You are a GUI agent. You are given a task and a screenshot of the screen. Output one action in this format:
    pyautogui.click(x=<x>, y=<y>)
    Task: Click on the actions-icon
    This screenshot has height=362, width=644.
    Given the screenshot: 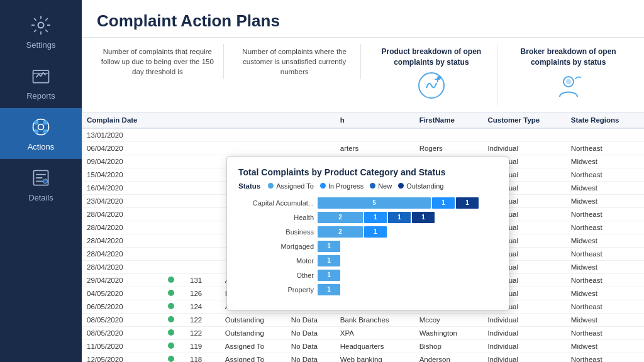 What is the action you would take?
    pyautogui.click(x=41, y=127)
    